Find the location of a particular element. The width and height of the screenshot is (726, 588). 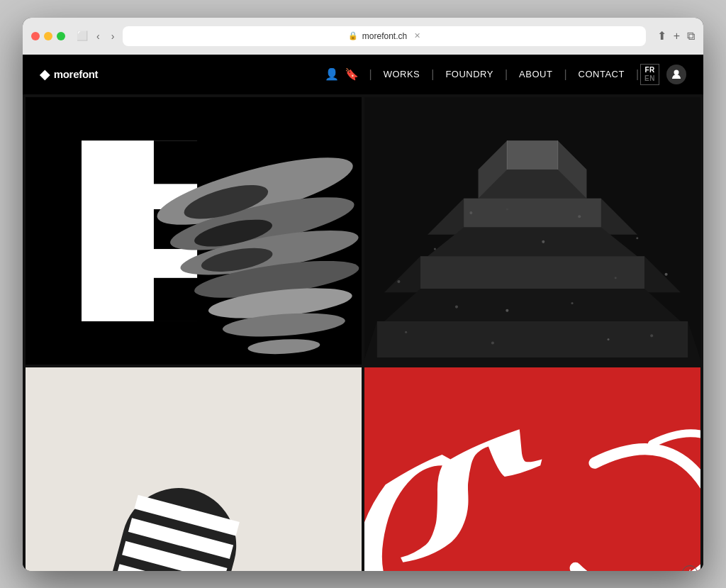

language-switcher: FR EN is located at coordinates (649, 74).